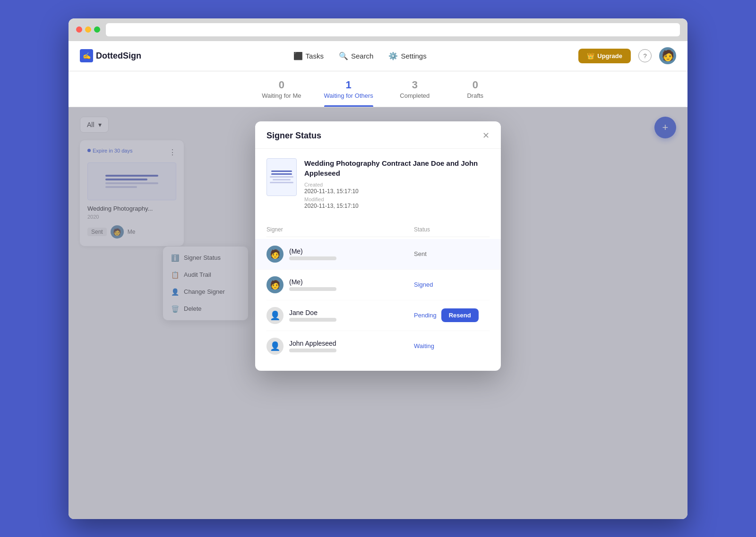  I want to click on modal-doc-title: Wedding Photography Contract Jane Doe an…, so click(397, 168).